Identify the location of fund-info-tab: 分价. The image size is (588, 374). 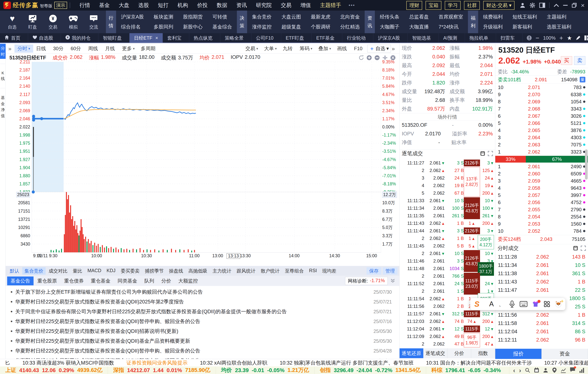
(166, 281).